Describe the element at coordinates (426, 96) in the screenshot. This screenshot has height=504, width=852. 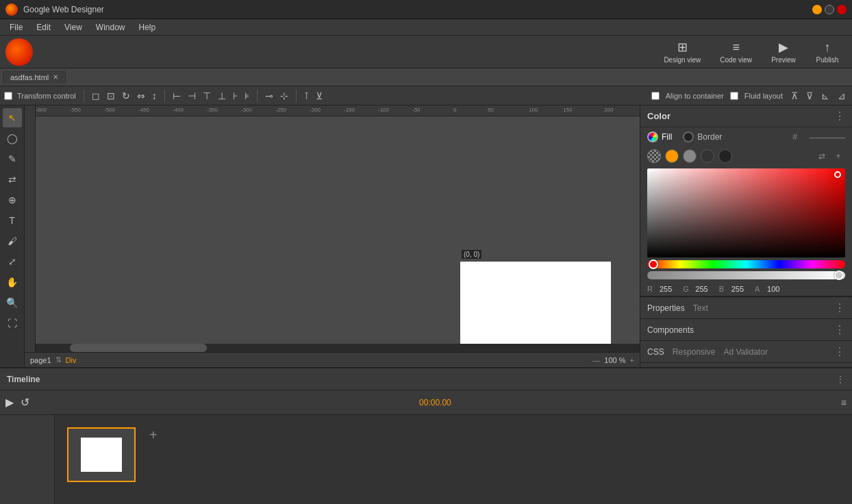
I see `controls-bar: Transform control ◻ ⊡ ↻ ⇔ ↕ ⊢ ⊣ ⊤ ⊥ ⊦ ⊧ …` at that location.